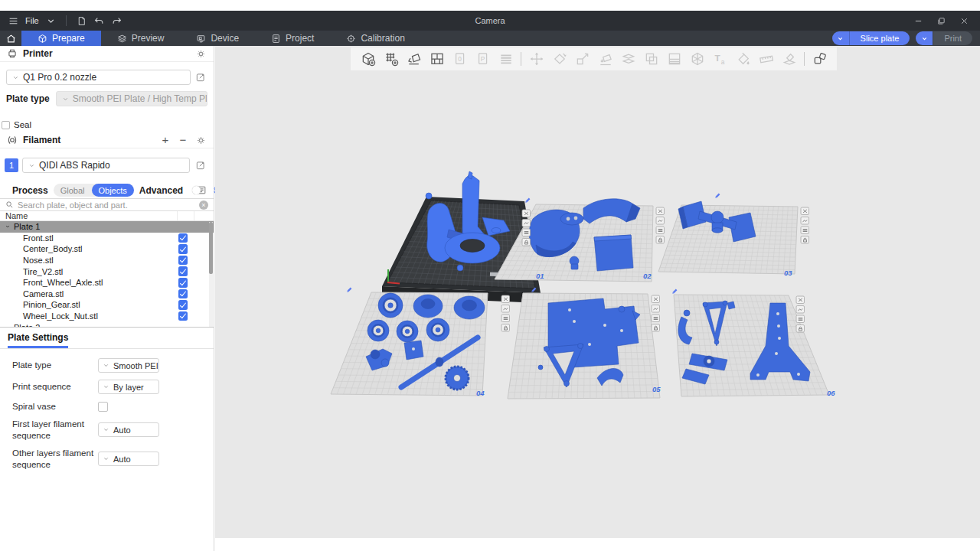  What do you see at coordinates (32, 21) in the screenshot?
I see `file-menu: File` at bounding box center [32, 21].